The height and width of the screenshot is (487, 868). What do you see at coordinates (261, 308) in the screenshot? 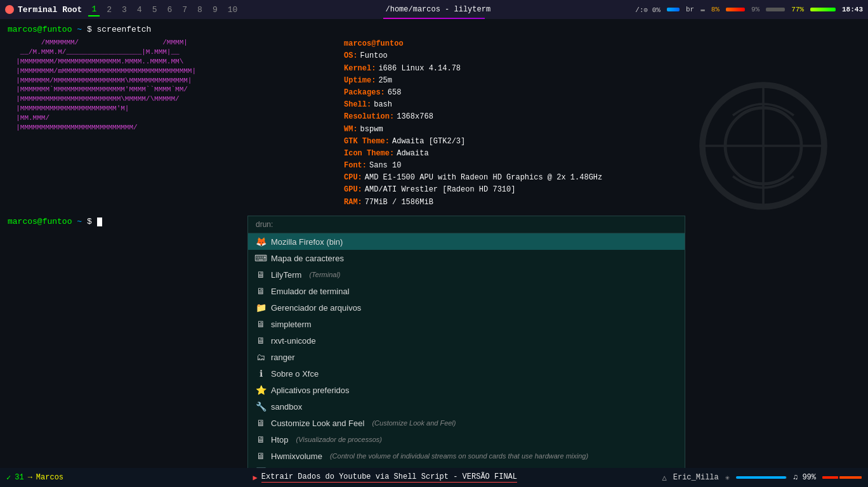
I see `filemanager-icon: 📁` at bounding box center [261, 308].